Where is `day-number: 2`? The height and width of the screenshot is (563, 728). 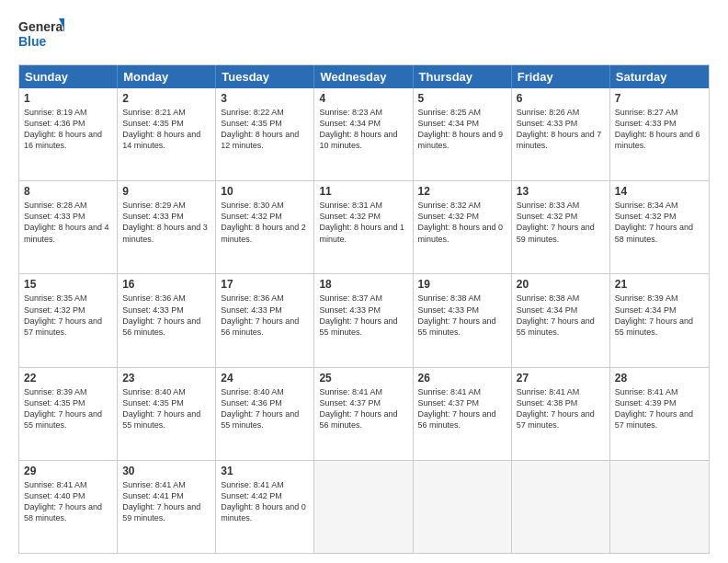
day-number: 2 is located at coordinates (166, 98).